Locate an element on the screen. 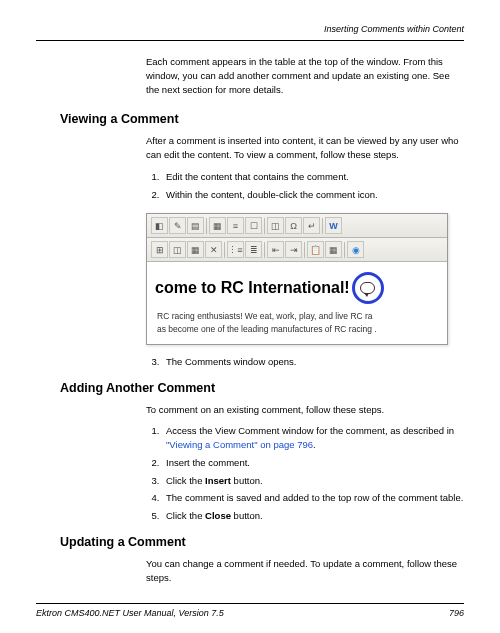 The width and height of the screenshot is (500, 633). toolbar-button: ✕ is located at coordinates (214, 250).